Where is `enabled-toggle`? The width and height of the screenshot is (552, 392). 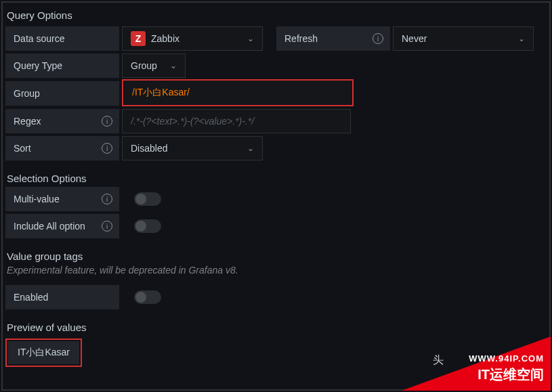
enabled-toggle is located at coordinates (148, 297).